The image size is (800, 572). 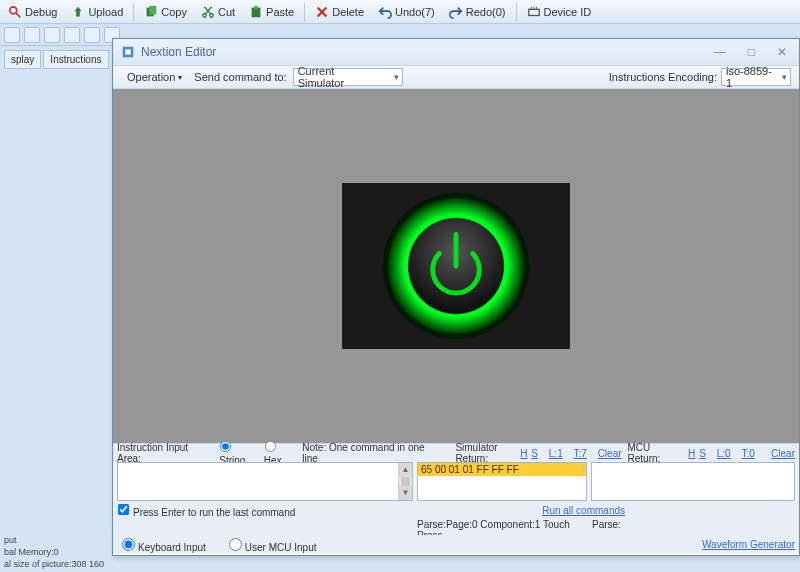 I want to click on simulator-titlebar: Nextion Editor — □ ✕, so click(x=456, y=52).